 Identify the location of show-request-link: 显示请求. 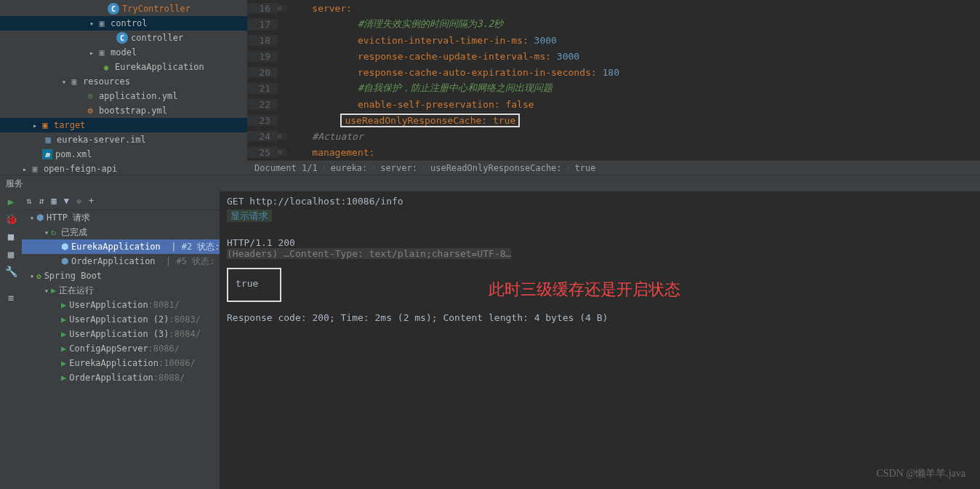
(249, 215).